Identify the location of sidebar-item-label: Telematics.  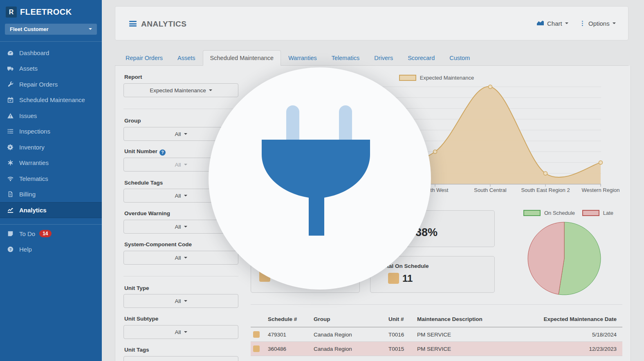
(34, 179).